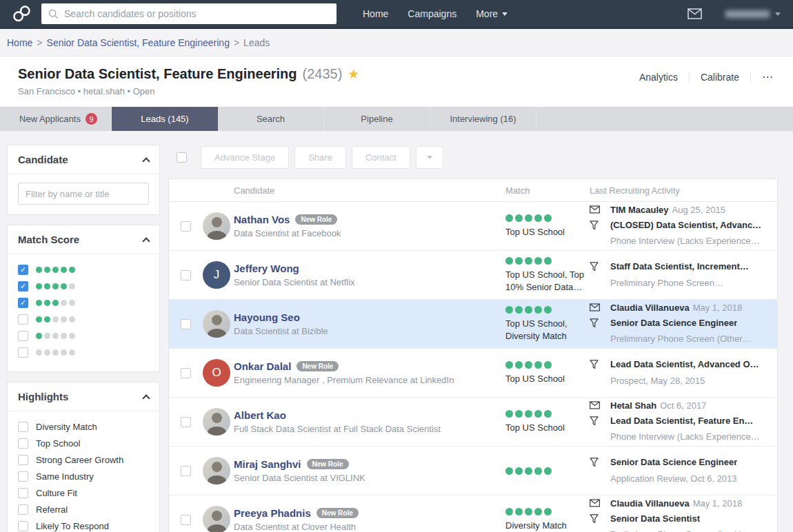 This screenshot has height=532, width=793. Describe the element at coordinates (267, 317) in the screenshot. I see `candidate-name-link: Hayoung Seo` at that location.